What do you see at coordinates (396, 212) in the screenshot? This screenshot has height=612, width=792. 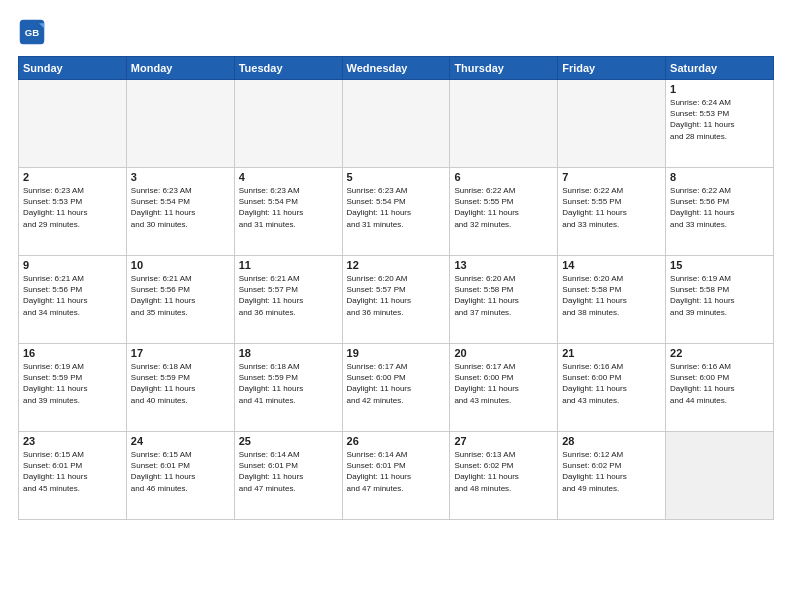 I see `week-row-1: 2Sunrise: 6:23 AM Sunset: 5:53 PM Daylig…` at bounding box center [396, 212].